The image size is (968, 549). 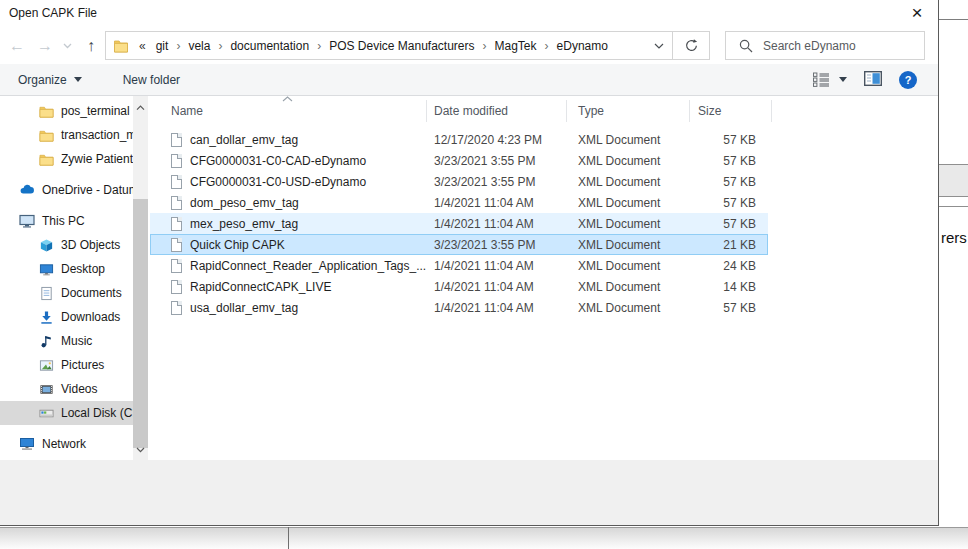 What do you see at coordinates (830, 80) in the screenshot?
I see `view-mode-button` at bounding box center [830, 80].